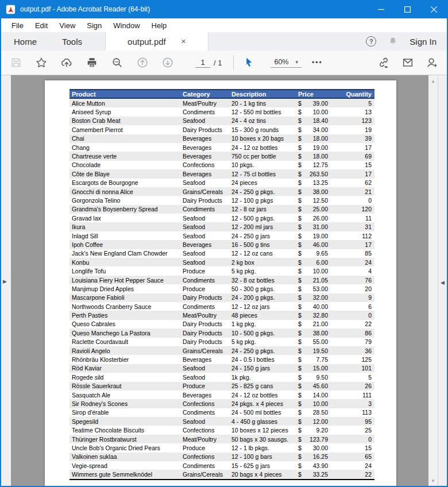  I want to click on scroll-down-icon: ▼, so click(433, 481).